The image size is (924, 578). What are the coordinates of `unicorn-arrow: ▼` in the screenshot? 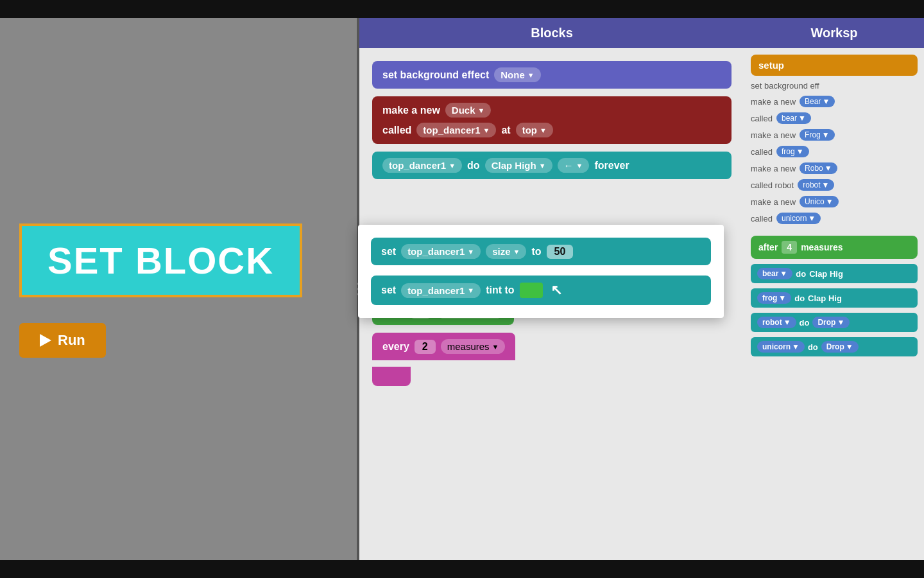 It's located at (830, 202).